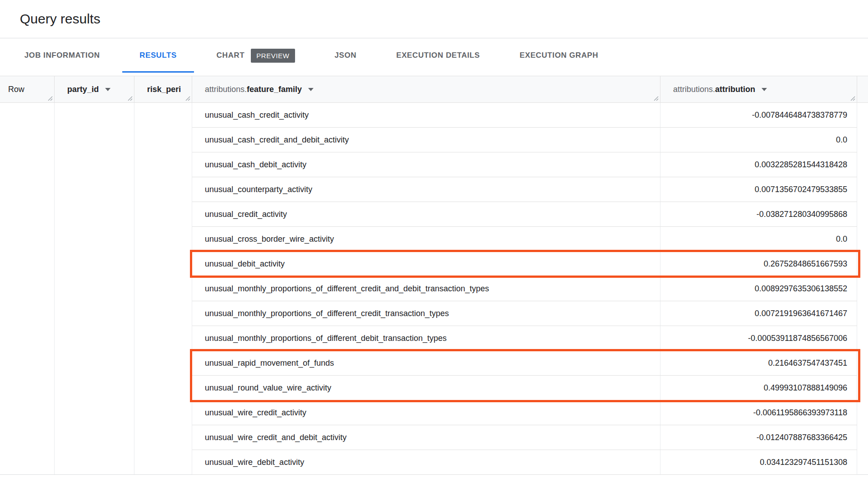  I want to click on table-row: unusual_credit_activity -0.0382712803409…, so click(525, 215).